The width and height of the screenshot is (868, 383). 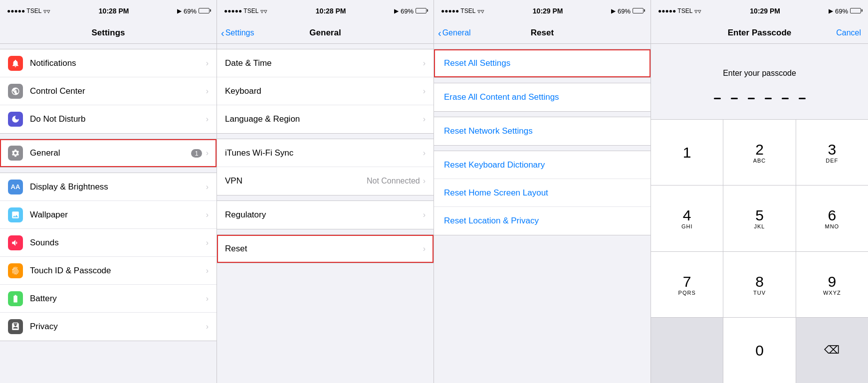 I want to click on erase-all-label: Erase All Content and Settings, so click(x=502, y=97).